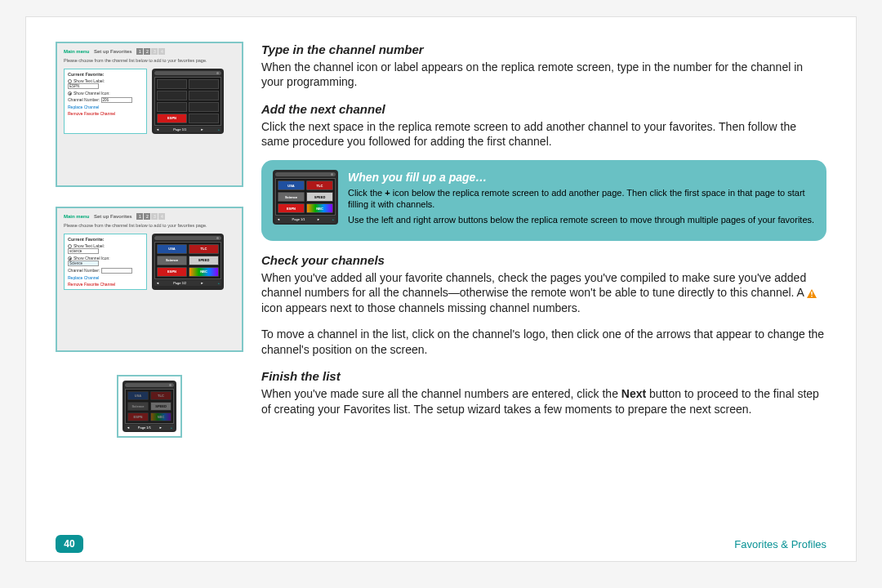  Describe the element at coordinates (69, 544) in the screenshot. I see `page-number: 40` at that location.